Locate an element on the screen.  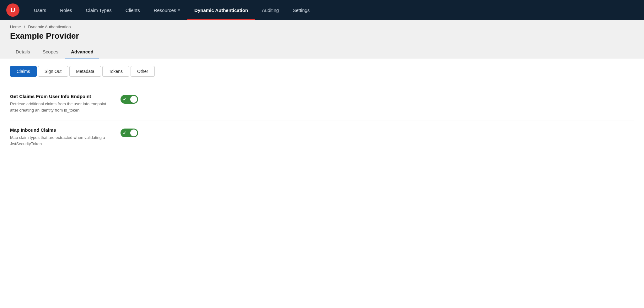
setting-description: Retrieve additional claims from the user… is located at coordinates (60, 107).